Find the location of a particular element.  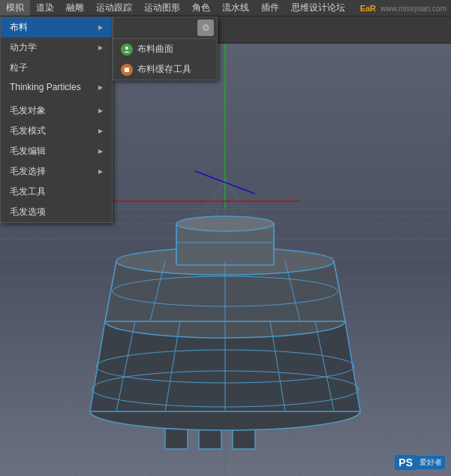

secondary-cloth-cache: 布料缓存工具 is located at coordinates (165, 69).